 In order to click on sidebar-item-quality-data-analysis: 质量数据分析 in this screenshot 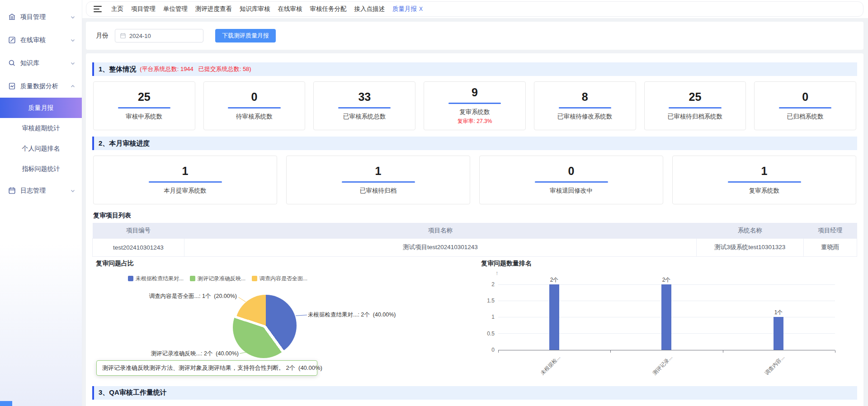, I will do `click(41, 86)`.